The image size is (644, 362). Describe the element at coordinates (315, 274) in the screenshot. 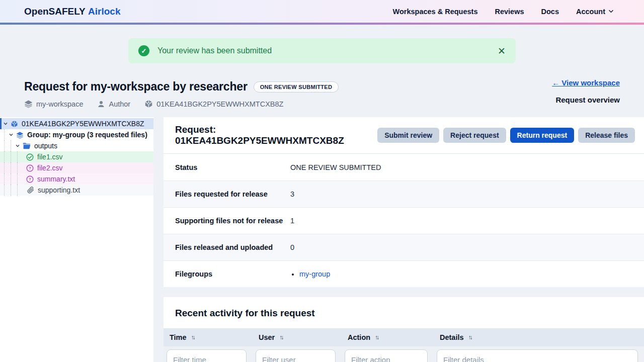

I see `filegroup-link: my-group` at that location.